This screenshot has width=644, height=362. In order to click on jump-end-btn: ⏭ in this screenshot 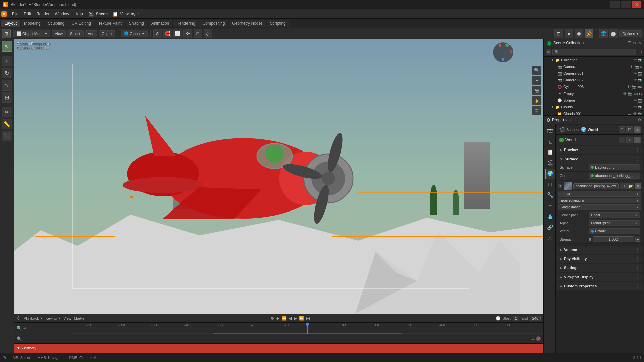, I will do `click(308, 318)`.